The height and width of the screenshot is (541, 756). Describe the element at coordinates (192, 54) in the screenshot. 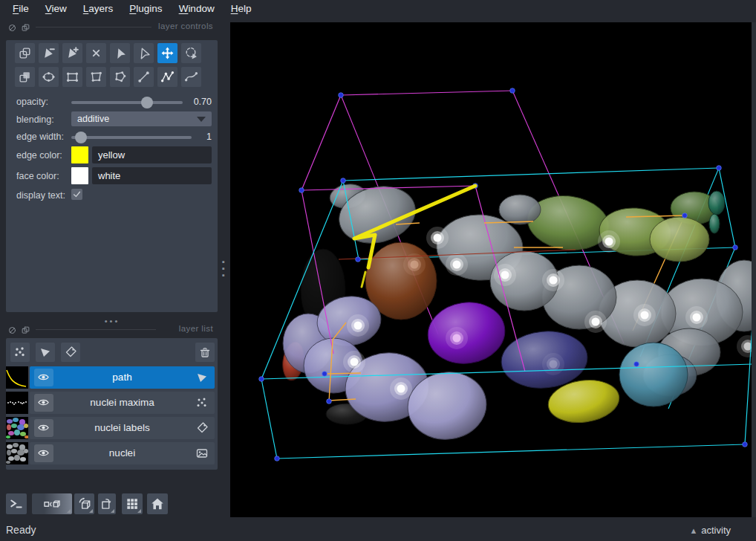

I see `lasso-select-tool-button` at that location.